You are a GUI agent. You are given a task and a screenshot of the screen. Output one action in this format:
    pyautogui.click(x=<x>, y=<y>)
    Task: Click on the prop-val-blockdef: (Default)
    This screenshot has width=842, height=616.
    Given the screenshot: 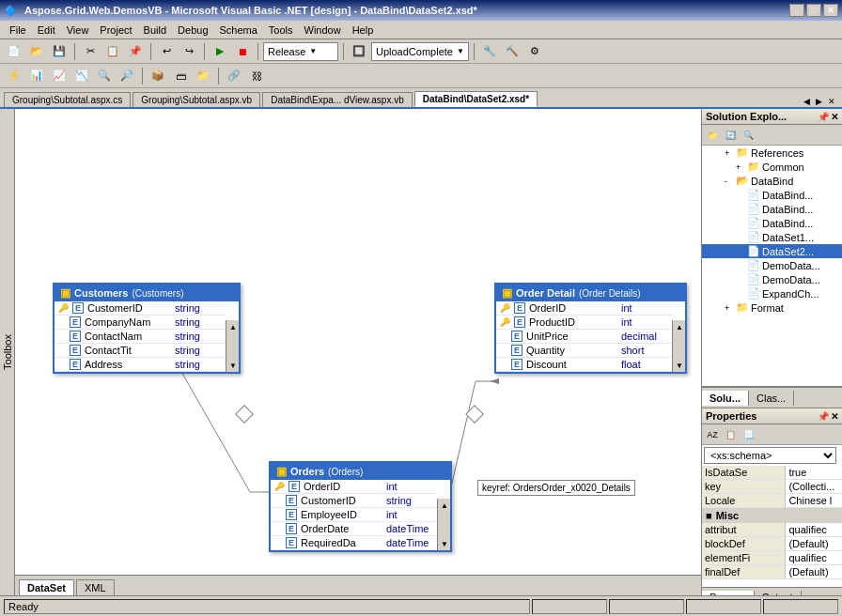 What is the action you would take?
    pyautogui.click(x=814, y=544)
    